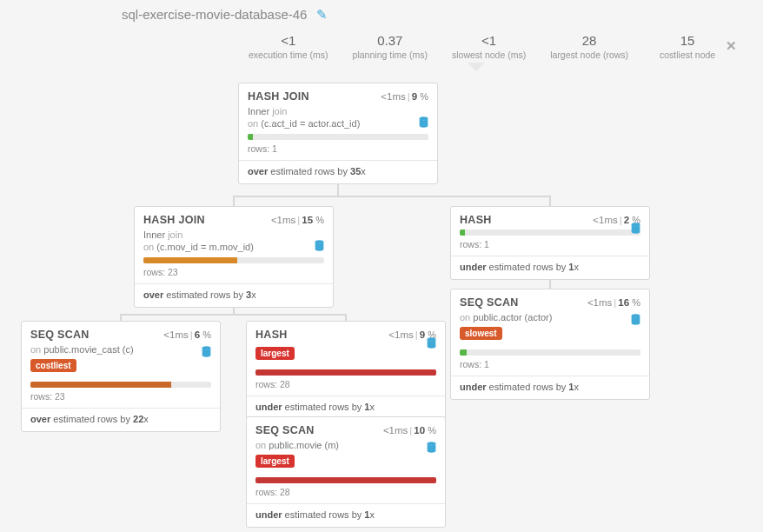  Describe the element at coordinates (338, 149) in the screenshot. I see `rows-text: rows: 1` at that location.